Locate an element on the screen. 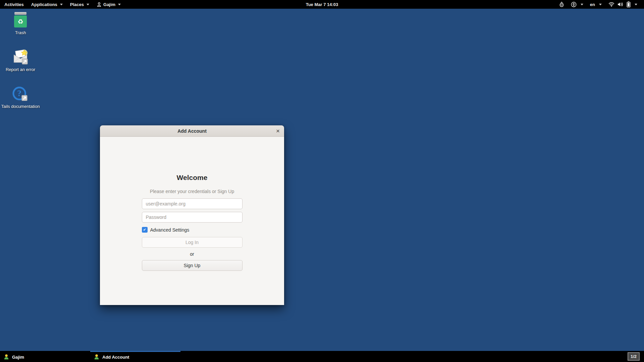  app-indicator-label: Gajim is located at coordinates (109, 5).